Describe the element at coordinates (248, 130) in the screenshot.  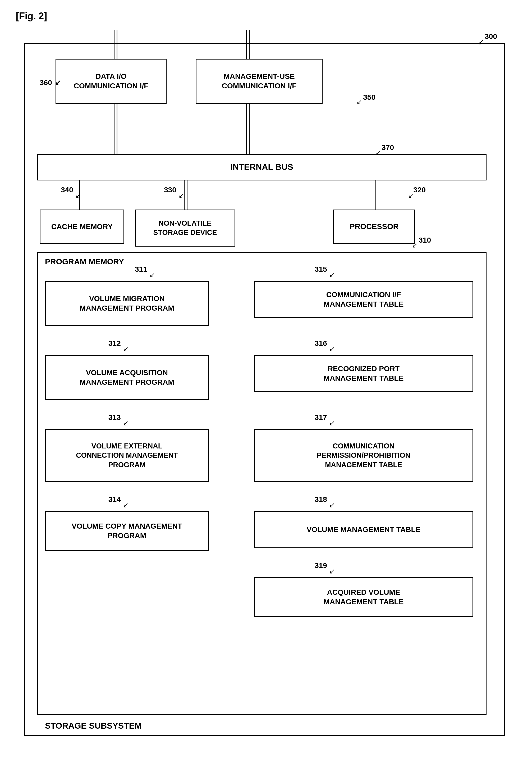
I see `conn-mgmt-bus` at that location.